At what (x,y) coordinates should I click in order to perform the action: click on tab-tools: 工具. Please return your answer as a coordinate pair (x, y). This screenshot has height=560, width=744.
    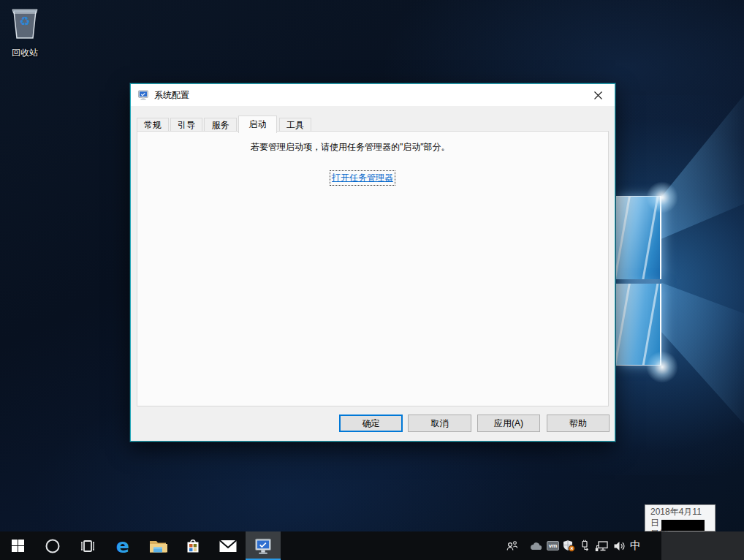
    Looking at the image, I should click on (295, 124).